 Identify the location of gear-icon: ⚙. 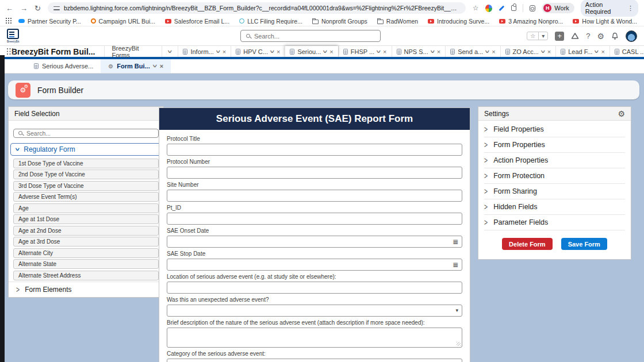
(621, 114).